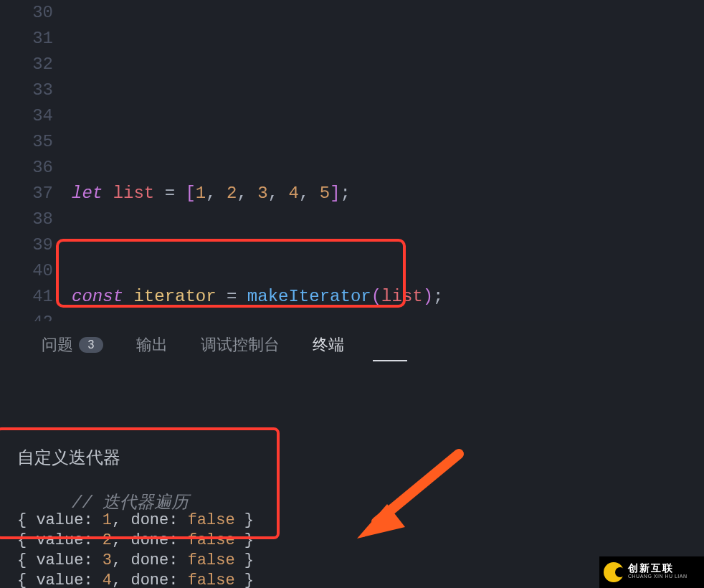  I want to click on tab-debug-console: 调试控制台, so click(240, 345).